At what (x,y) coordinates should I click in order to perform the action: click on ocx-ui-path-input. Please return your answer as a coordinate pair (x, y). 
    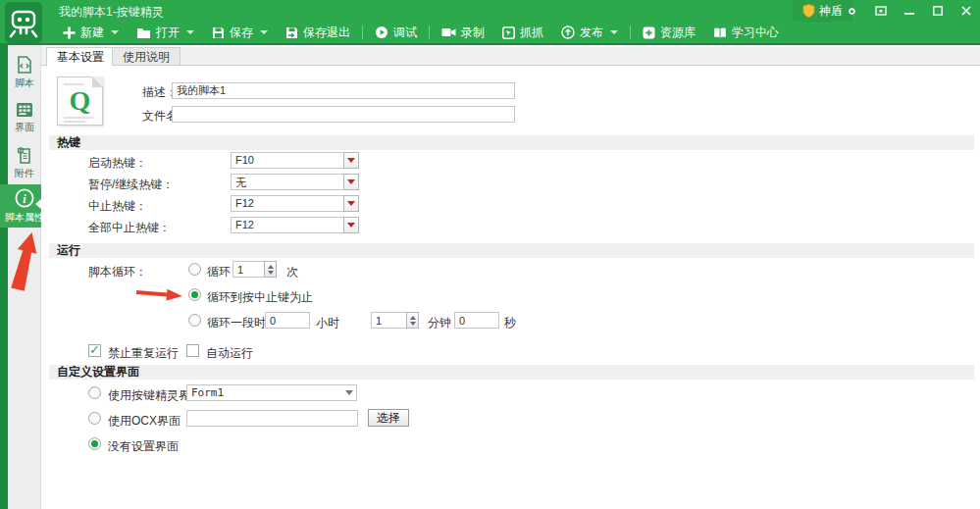
    Looking at the image, I should click on (273, 418).